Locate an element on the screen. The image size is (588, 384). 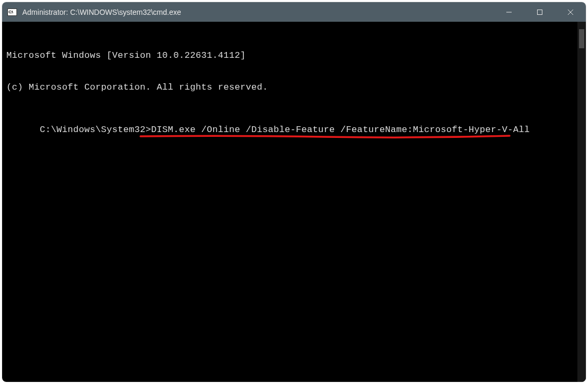
close-button is located at coordinates (571, 12).